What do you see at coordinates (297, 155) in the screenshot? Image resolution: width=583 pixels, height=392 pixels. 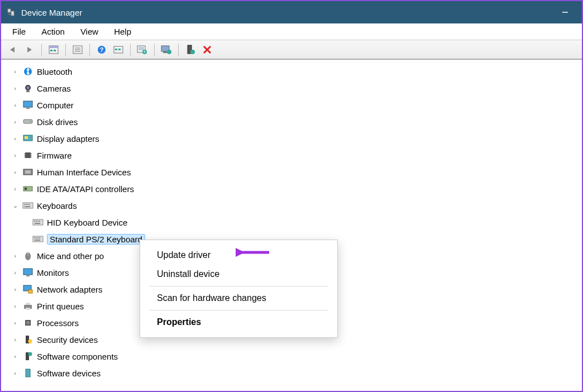 I see `tree-node-firmware: › Firmware` at bounding box center [297, 155].